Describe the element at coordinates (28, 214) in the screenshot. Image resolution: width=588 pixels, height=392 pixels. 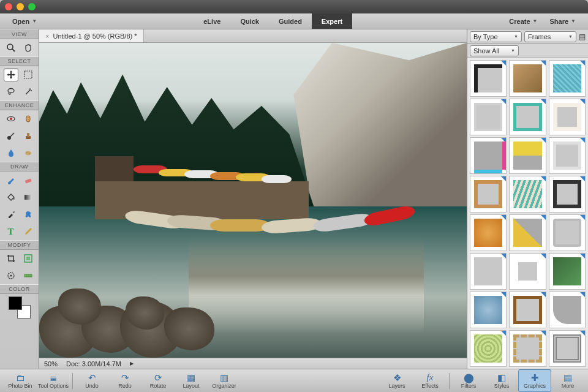
I see `shape-tool` at that location.